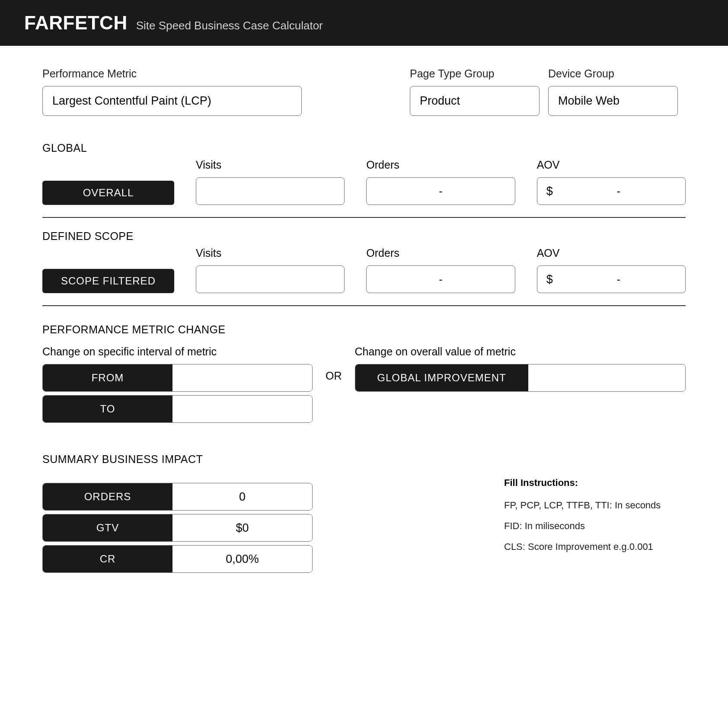 This screenshot has height=709, width=728. What do you see at coordinates (364, 329) in the screenshot?
I see `performance-change-heading: PERFORMANCE METRIC CHANGE` at bounding box center [364, 329].